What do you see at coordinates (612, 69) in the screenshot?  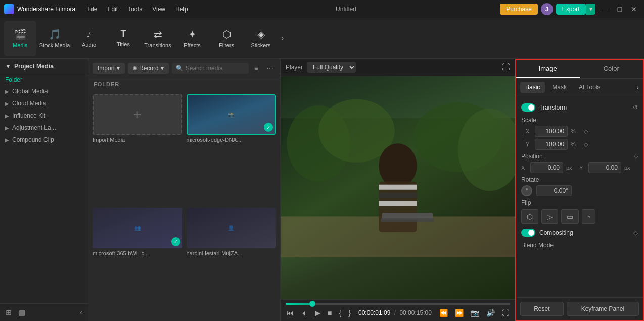 I see `tab-color: Color` at bounding box center [612, 69].